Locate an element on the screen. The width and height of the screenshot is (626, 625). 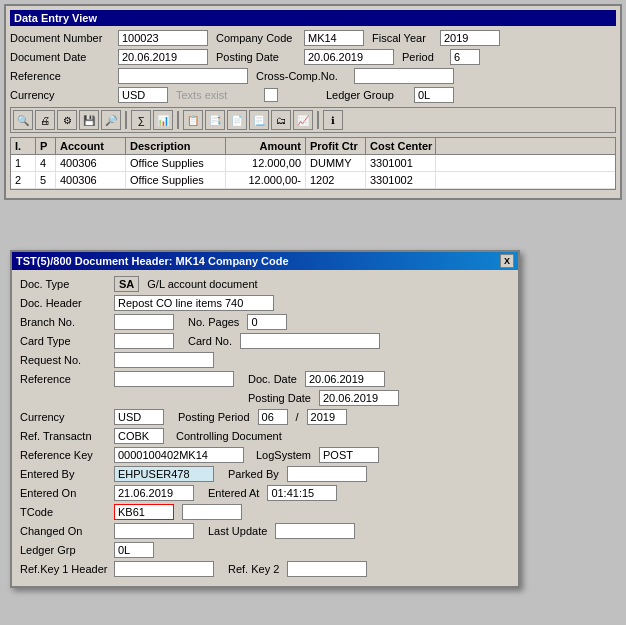
posting-date-input is located at coordinates (349, 57).